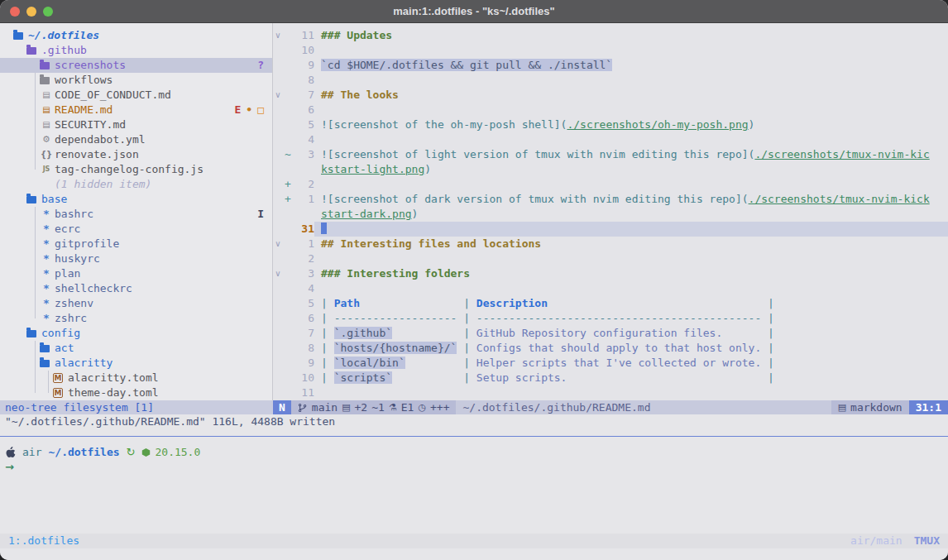 Image resolution: width=948 pixels, height=560 pixels. I want to click on editor-line: 9`cd $HOME/.dotfiles && git pull && ./in…, so click(610, 65).